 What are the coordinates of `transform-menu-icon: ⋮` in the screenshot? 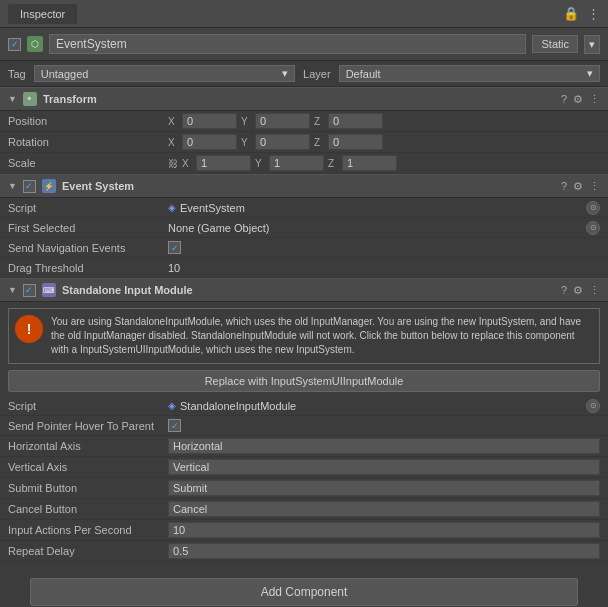 It's located at (594, 100).